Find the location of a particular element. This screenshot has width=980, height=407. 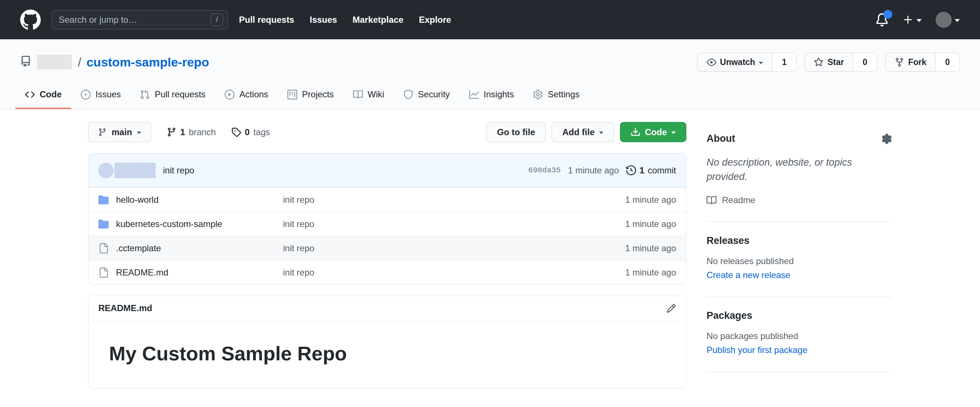

git-branch-icon is located at coordinates (172, 132).